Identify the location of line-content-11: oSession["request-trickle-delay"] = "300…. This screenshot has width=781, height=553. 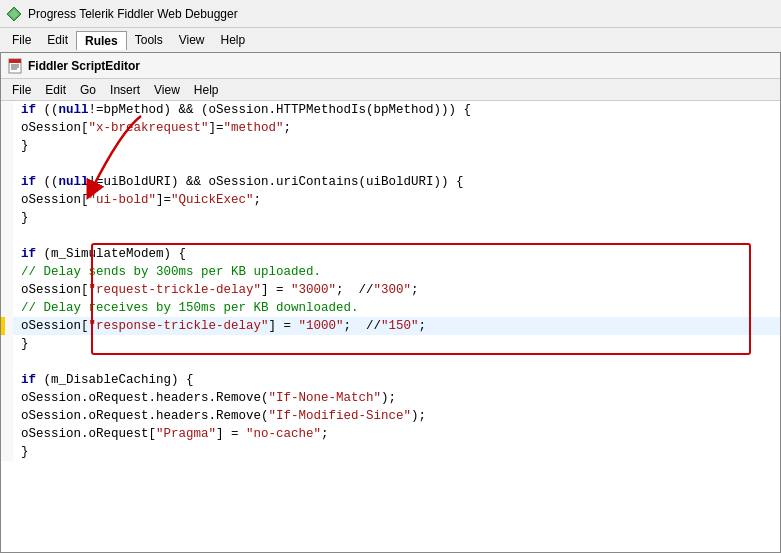
(396, 290).